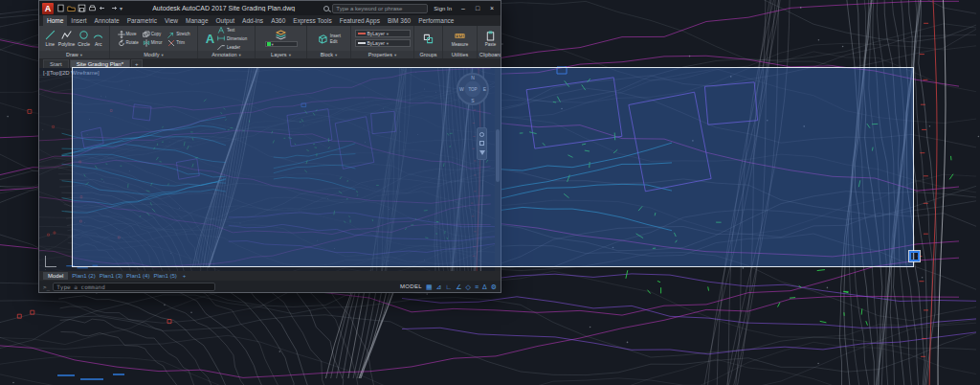 Image resolution: width=980 pixels, height=385 pixels. I want to click on undo-icon, so click(103, 8).